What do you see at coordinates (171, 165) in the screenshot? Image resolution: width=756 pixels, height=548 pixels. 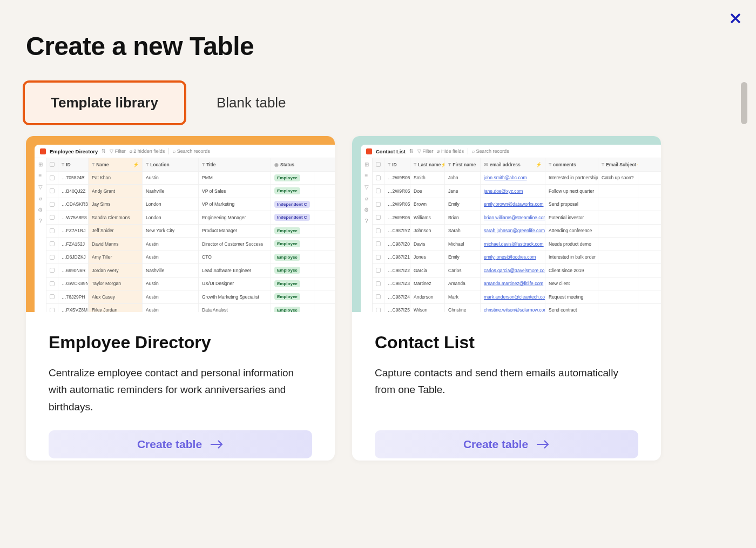 I see `col-header-location: T Location` at bounding box center [171, 165].